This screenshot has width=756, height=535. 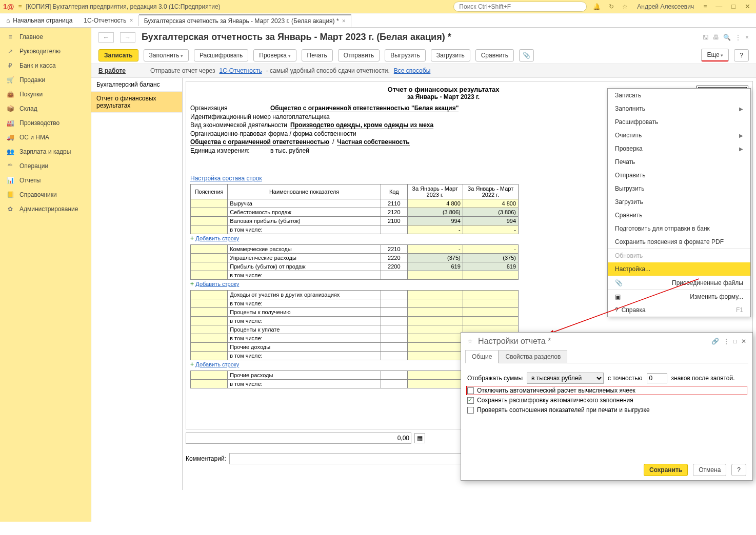 What do you see at coordinates (679, 162) in the screenshot?
I see `menu-print: Печать` at bounding box center [679, 162].